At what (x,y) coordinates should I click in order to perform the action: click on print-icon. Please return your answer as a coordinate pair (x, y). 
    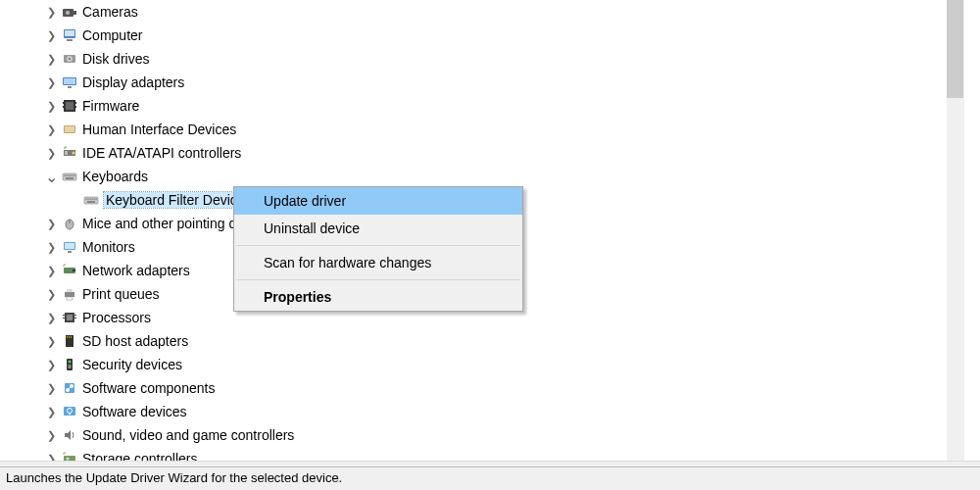
    Looking at the image, I should click on (70, 294).